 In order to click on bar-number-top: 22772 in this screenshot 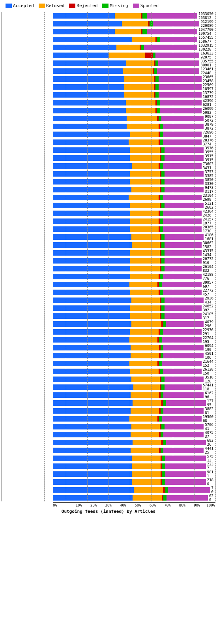, I will do `click(208, 290)`.